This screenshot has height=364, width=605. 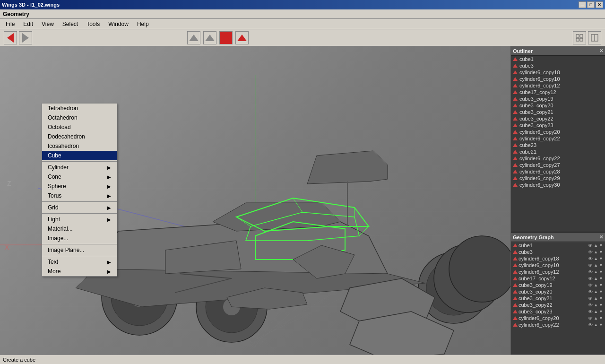 I want to click on ctx-sphere: Sphere▶, so click(x=79, y=186).